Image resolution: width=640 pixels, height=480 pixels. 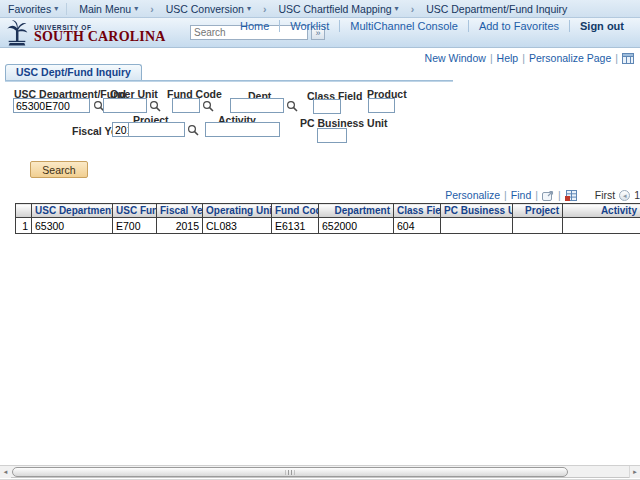 What do you see at coordinates (105, 9) in the screenshot?
I see `breadcrumb-item-label: Main Menu` at bounding box center [105, 9].